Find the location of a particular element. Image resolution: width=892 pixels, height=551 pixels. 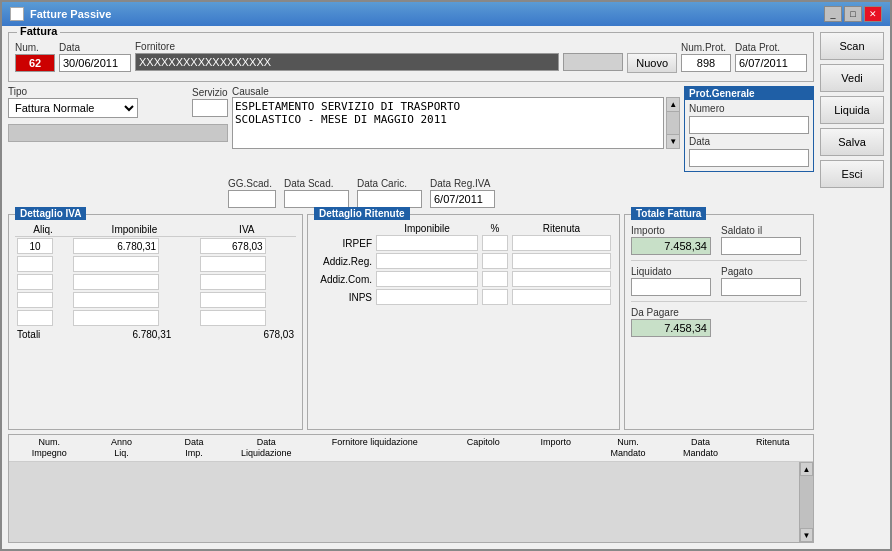

rit-addizreg-percent is located at coordinates (495, 261).